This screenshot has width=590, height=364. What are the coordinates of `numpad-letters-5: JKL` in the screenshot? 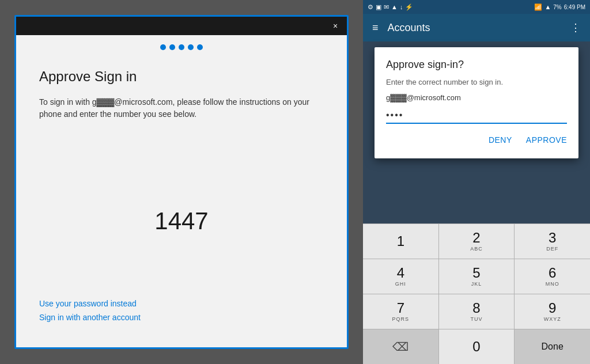 It's located at (477, 284).